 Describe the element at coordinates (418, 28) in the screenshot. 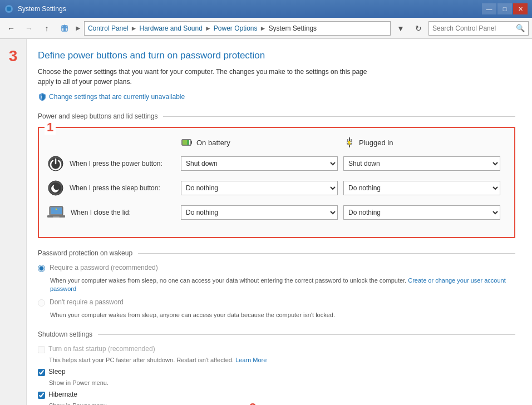

I see `refresh-button: ↻` at that location.